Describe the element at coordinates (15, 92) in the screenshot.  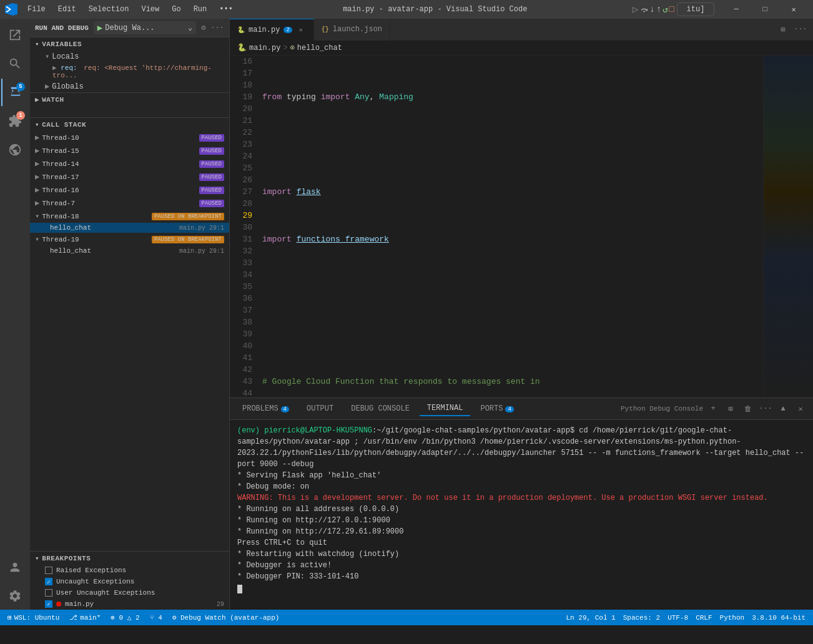
I see `activity-run-debug: 5` at that location.